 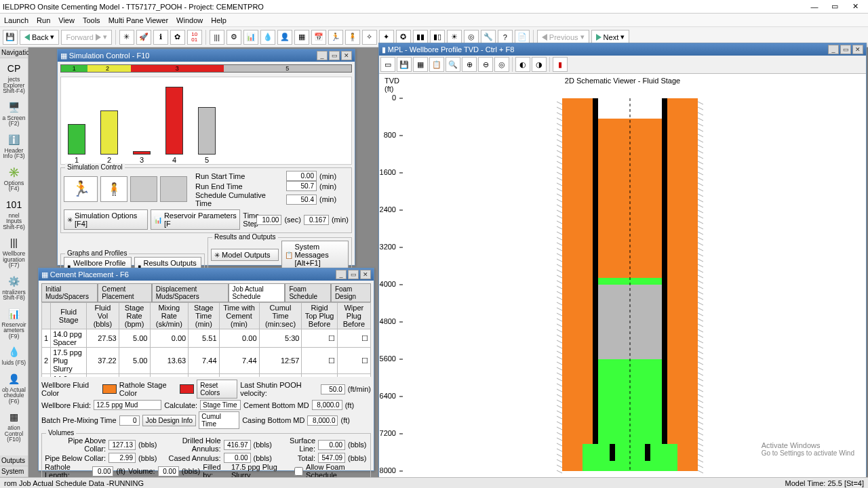 What do you see at coordinates (195, 37) in the screenshot?
I see `binary-icon: 1001` at bounding box center [195, 37].